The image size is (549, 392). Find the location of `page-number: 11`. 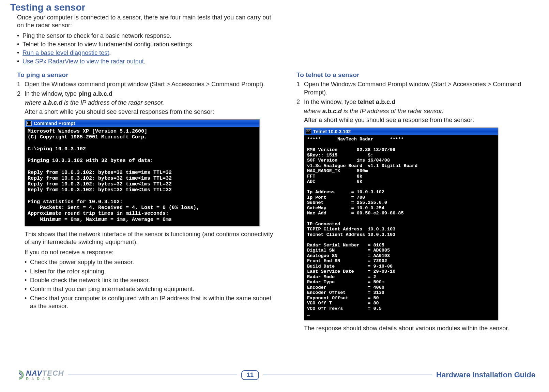

page-number: 11 is located at coordinates (250, 375).